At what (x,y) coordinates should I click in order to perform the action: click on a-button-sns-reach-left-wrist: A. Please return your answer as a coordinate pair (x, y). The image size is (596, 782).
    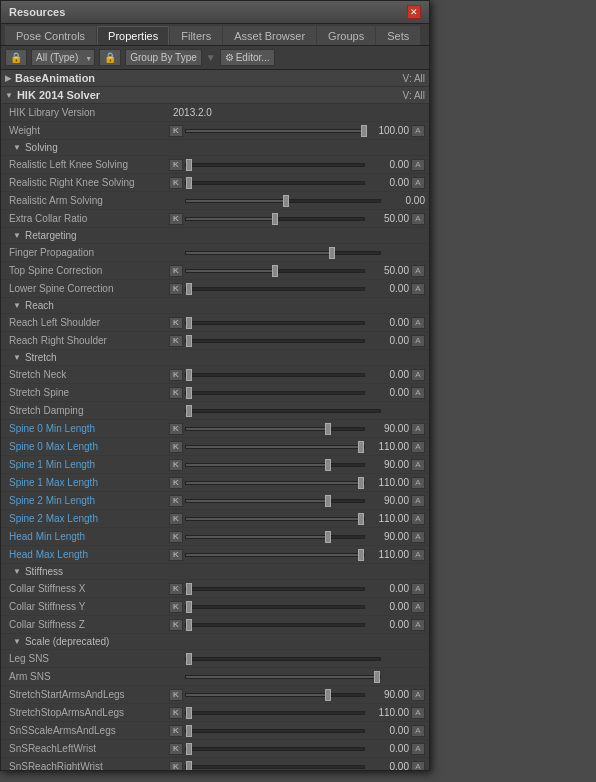
    Looking at the image, I should click on (418, 749).